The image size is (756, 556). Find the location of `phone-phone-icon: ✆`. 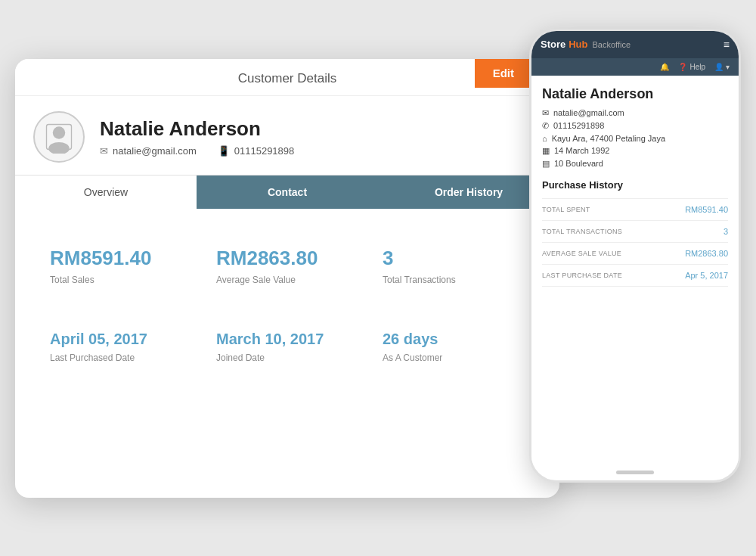

phone-phone-icon: ✆ is located at coordinates (546, 126).